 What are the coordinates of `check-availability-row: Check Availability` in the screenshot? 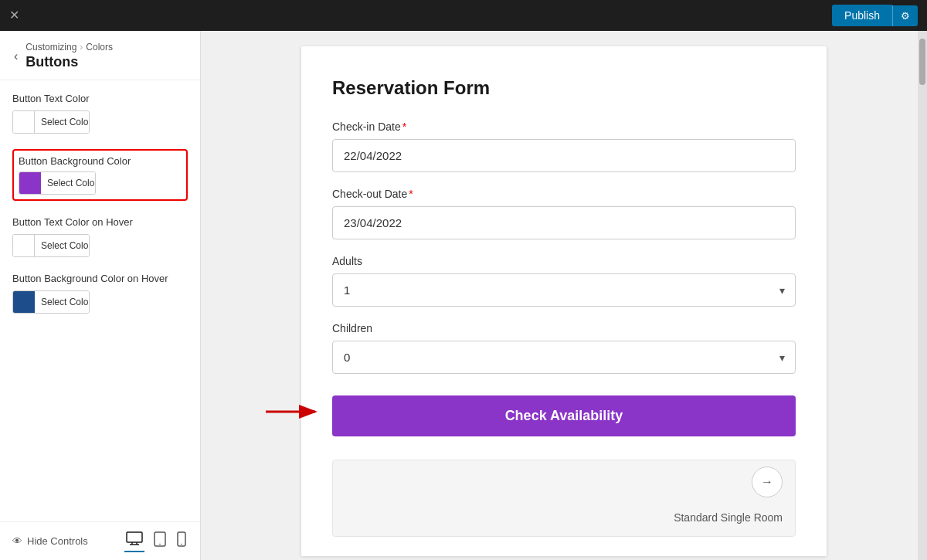 It's located at (564, 412).